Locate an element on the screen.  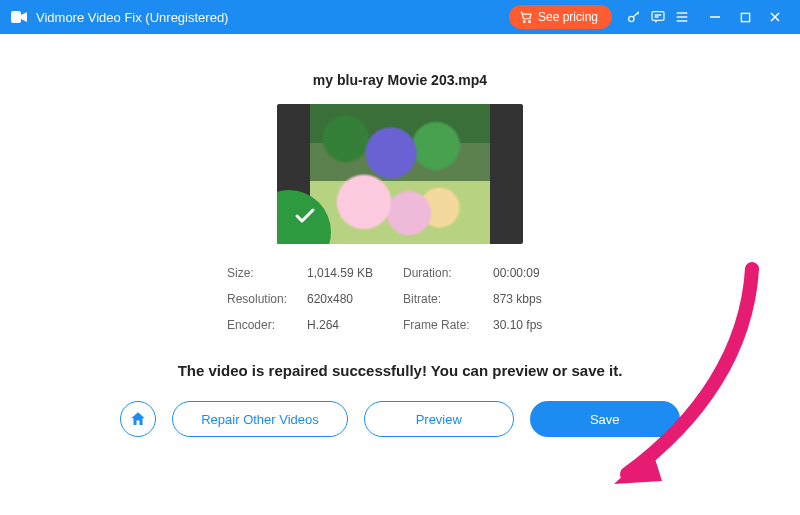
repair-other-button: Repair Other Videos is located at coordinates (260, 419).